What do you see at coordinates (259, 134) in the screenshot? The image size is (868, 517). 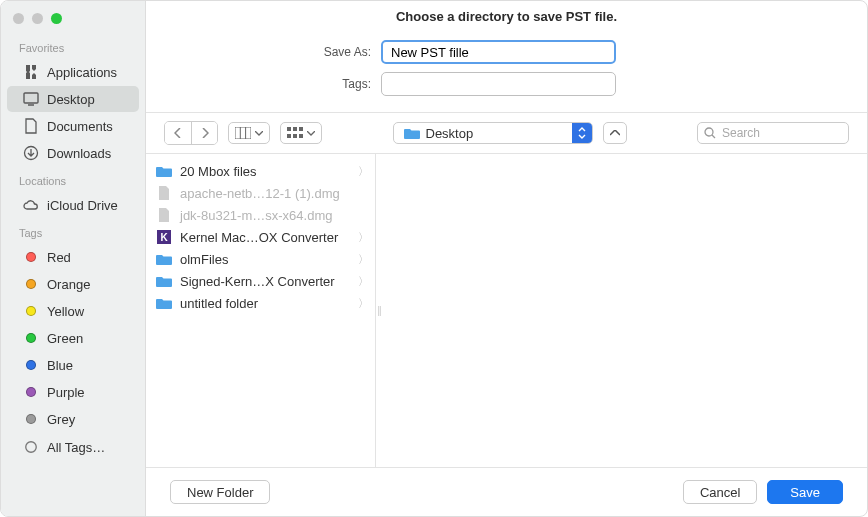 I see `chevron-down-icon` at bounding box center [259, 134].